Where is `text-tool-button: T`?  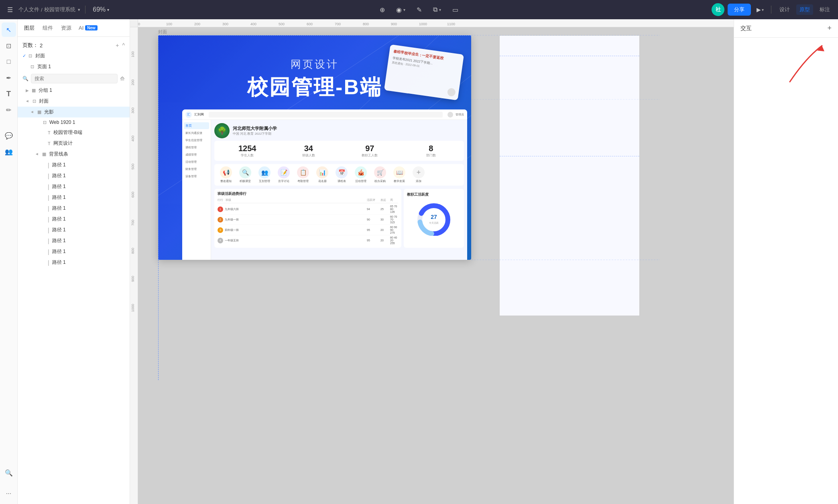 text-tool-button: T is located at coordinates (9, 94).